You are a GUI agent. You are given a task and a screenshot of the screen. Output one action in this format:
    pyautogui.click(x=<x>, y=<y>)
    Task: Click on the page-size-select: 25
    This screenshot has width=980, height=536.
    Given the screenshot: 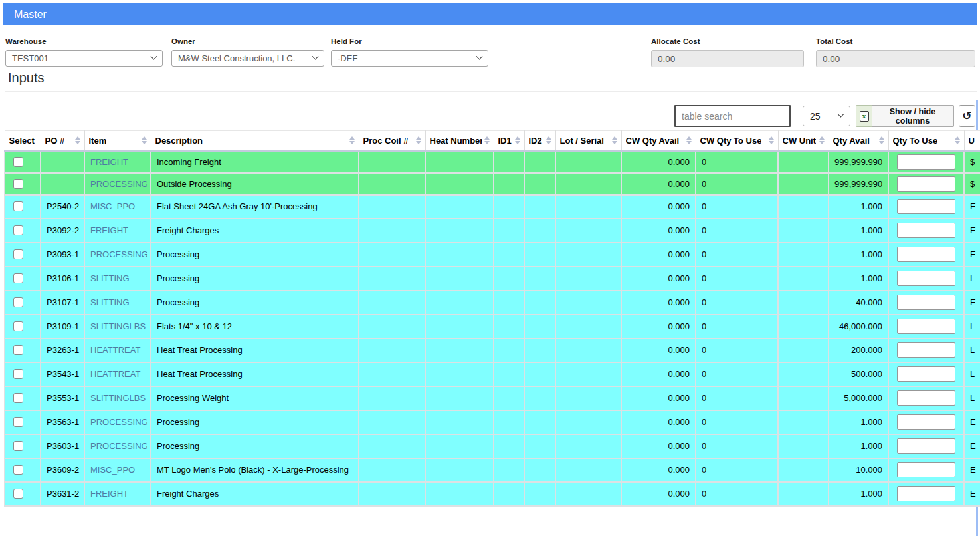 What is the action you would take?
    pyautogui.click(x=827, y=116)
    